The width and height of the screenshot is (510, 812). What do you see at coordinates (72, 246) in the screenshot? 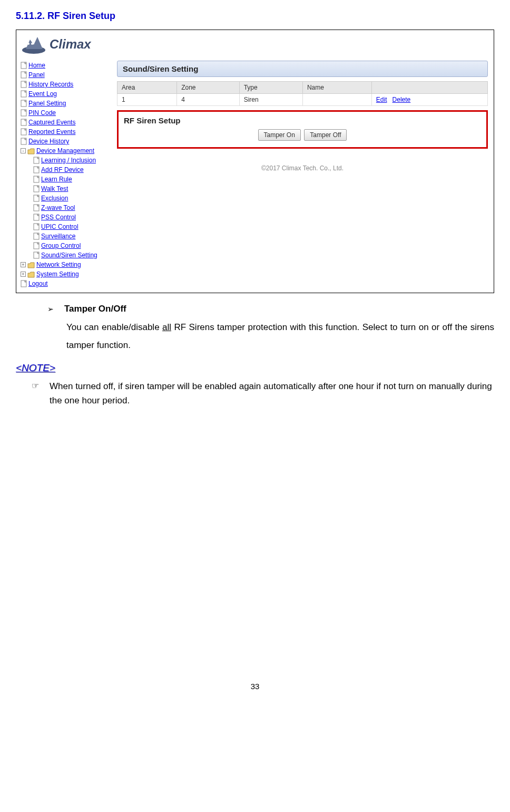
I see `sidebar-item-group: Group Control` at bounding box center [72, 246].